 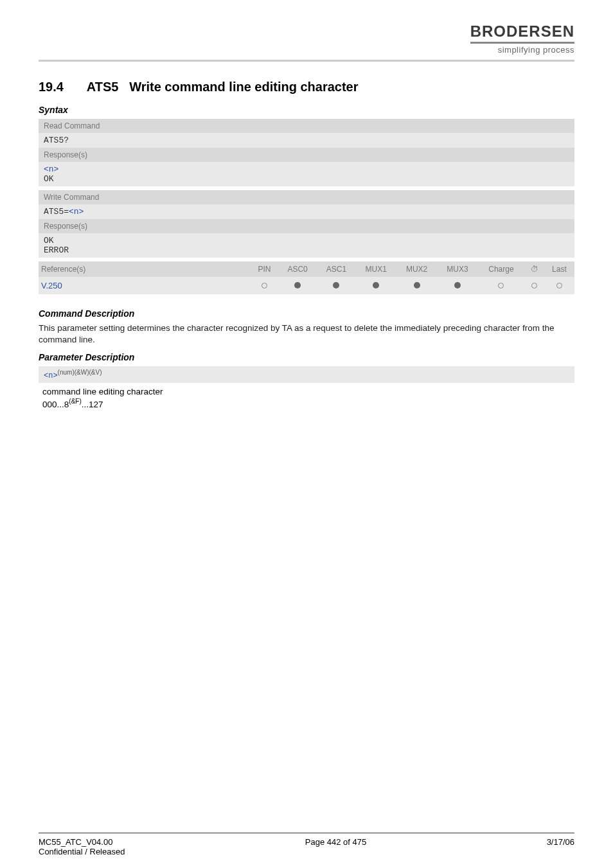 I want to click on write-command-text: ATS5=<n>, so click(x=306, y=212).